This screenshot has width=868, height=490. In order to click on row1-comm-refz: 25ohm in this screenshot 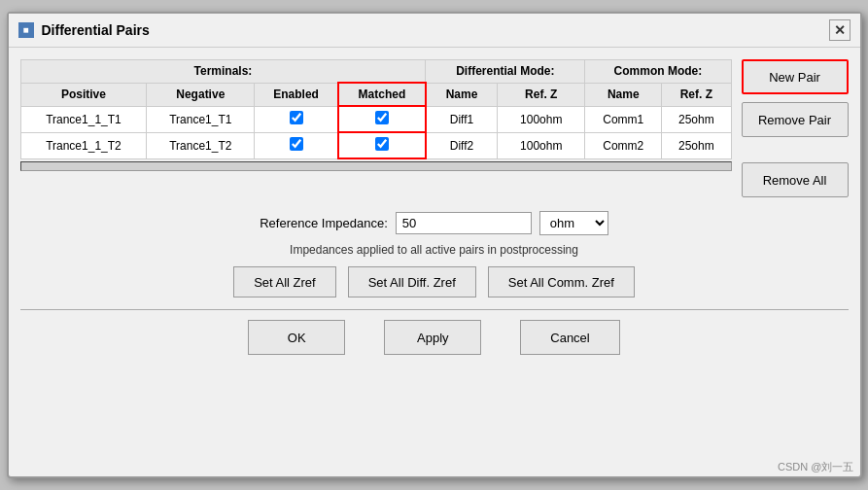, I will do `click(696, 119)`.